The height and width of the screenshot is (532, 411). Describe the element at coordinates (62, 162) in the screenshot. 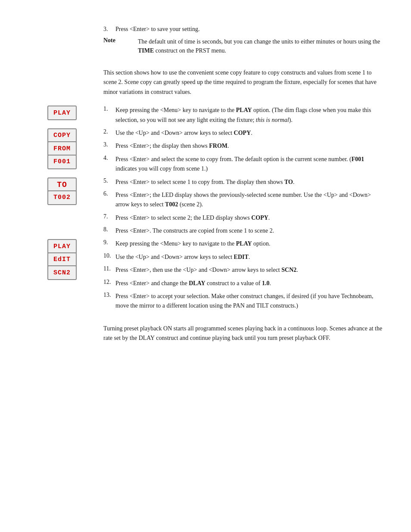

I see `led-display-f001: F001` at that location.